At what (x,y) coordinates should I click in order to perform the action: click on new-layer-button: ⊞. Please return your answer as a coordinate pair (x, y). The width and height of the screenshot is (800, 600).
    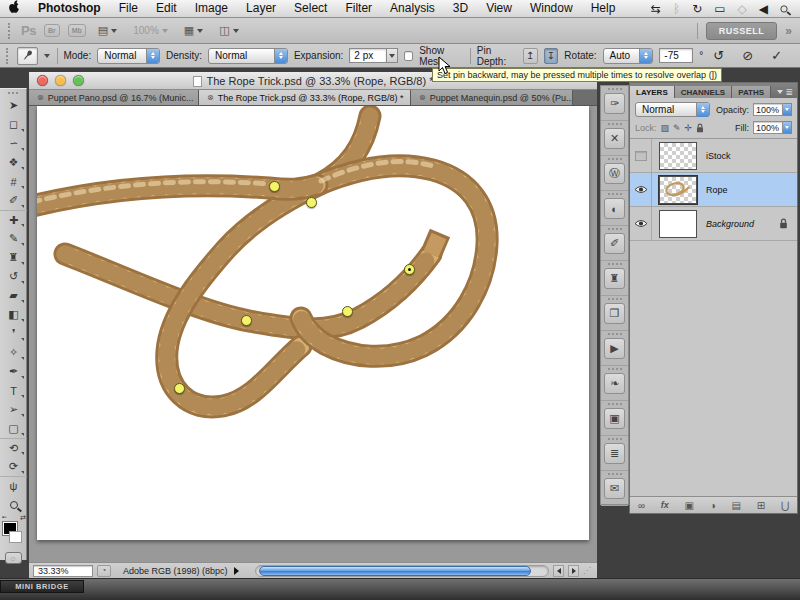
    Looking at the image, I should click on (761, 506).